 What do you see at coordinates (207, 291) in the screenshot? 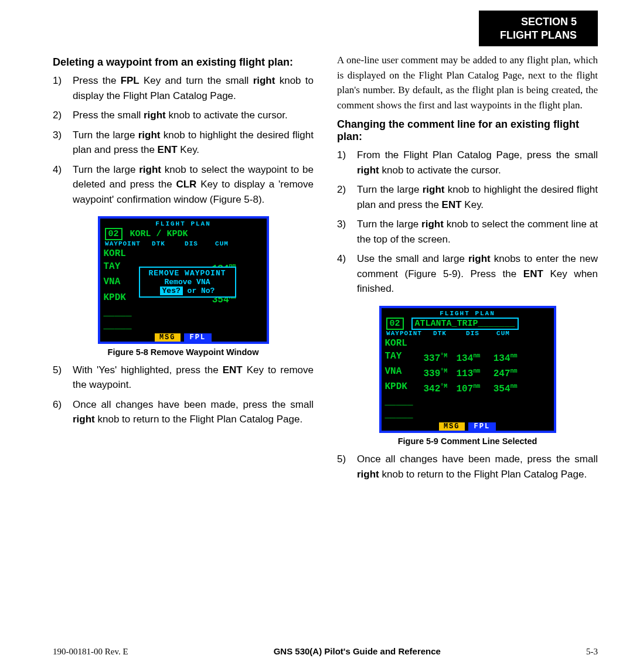
I see `popup-no: No?` at bounding box center [207, 291].